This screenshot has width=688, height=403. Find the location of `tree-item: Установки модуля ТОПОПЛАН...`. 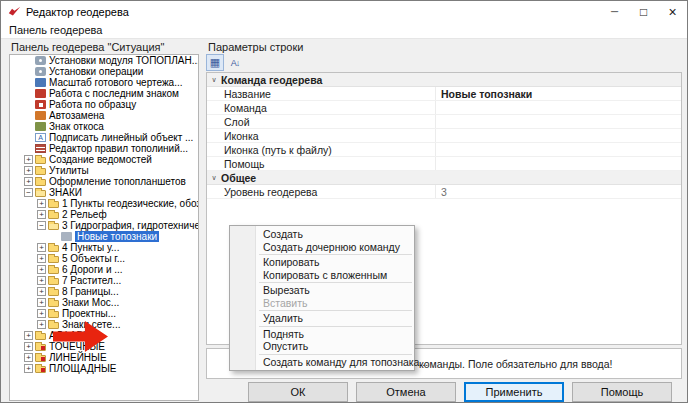

tree-item: Установки модуля ТОПОПЛАН... is located at coordinates (104, 60).